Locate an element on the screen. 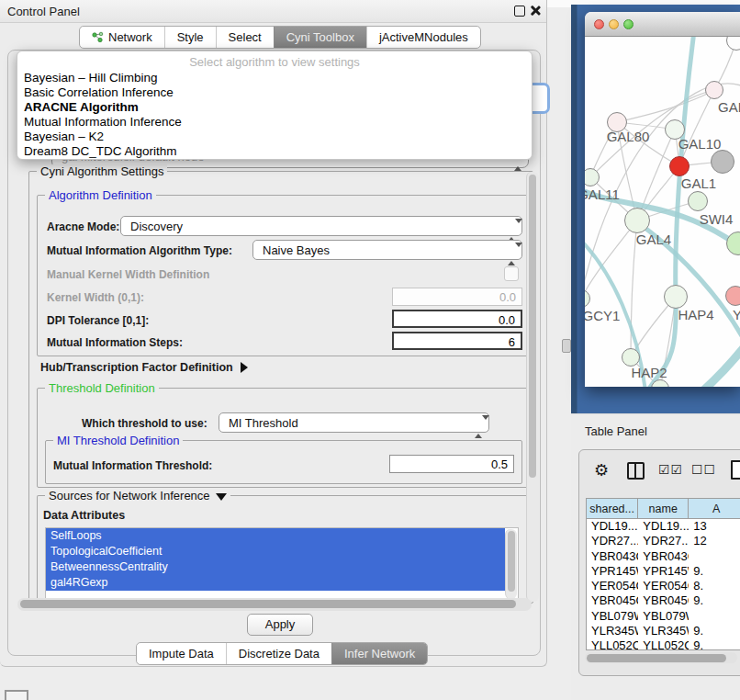 The image size is (740, 700). which-threshold-combo: MI Threshold is located at coordinates (354, 423).